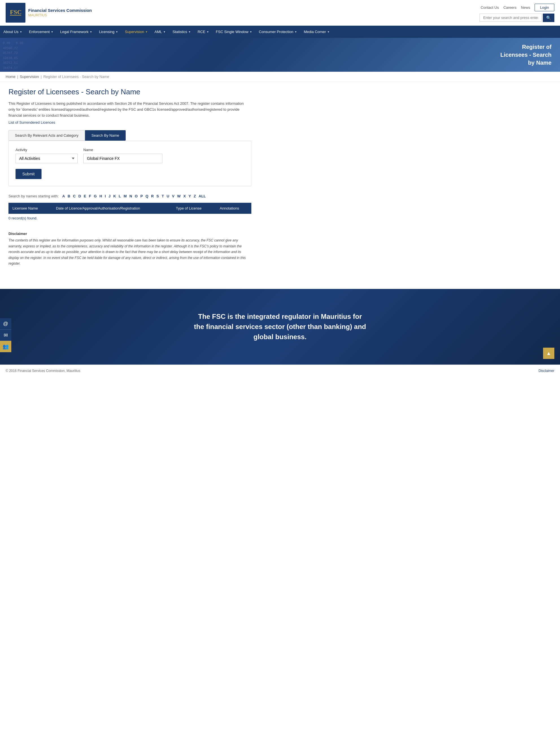 Image resolution: width=560 pixels, height=745 pixels. Describe the element at coordinates (60, 15) in the screenshot. I see `sub-name: MAURITIUS` at that location.